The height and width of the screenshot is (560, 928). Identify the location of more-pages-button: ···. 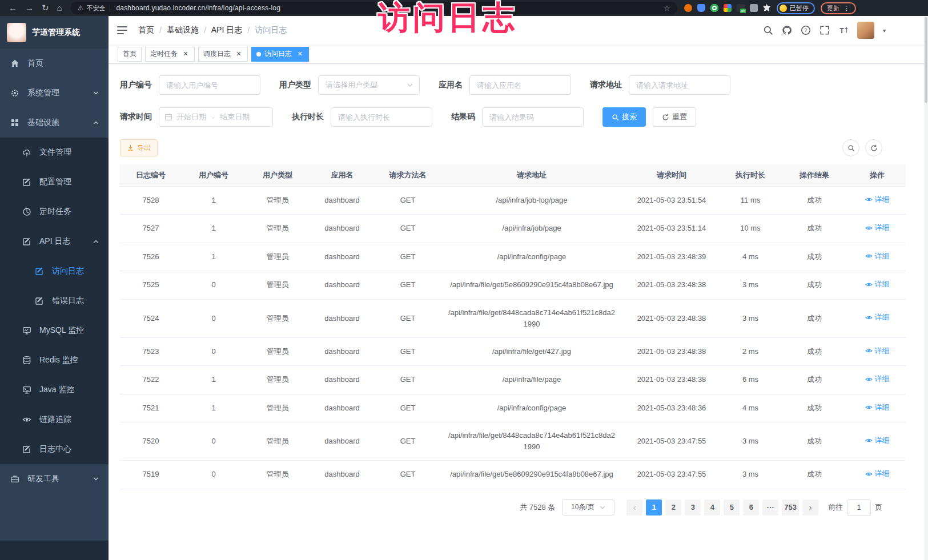
(770, 507).